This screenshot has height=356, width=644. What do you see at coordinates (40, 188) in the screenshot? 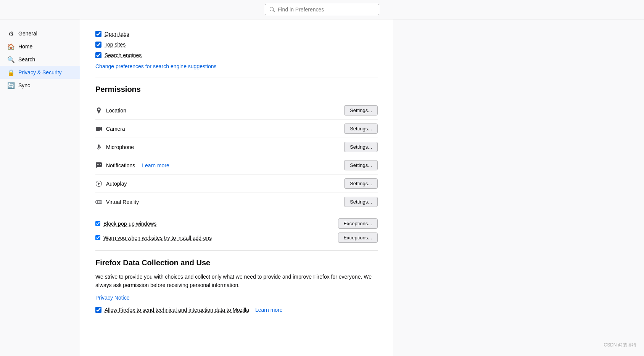
I see `sidebar: ⚙ General 🏠 Home 🔍 Search 🔒 Privacy & Se…` at bounding box center [40, 188].